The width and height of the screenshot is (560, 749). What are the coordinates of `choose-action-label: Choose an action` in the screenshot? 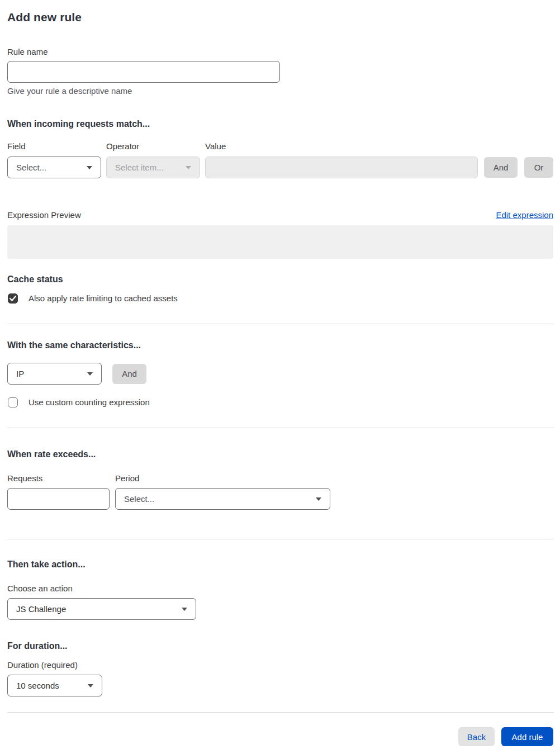 It's located at (281, 588).